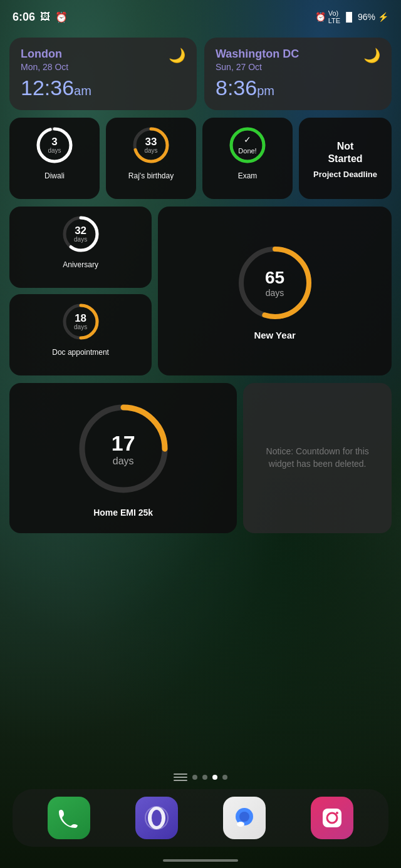  What do you see at coordinates (274, 291) in the screenshot?
I see `newyear-widget: 65 days New Year` at bounding box center [274, 291].